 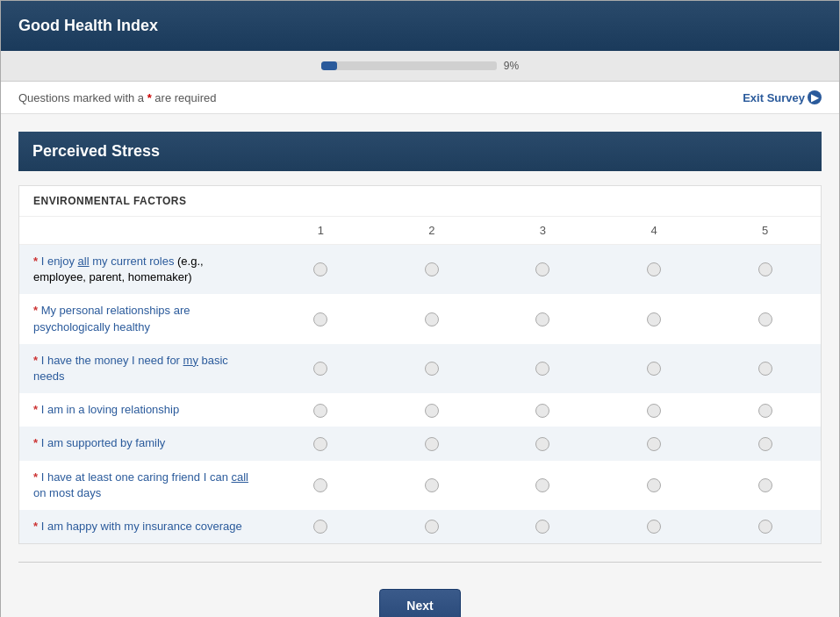 I want to click on col-1: 1, so click(x=321, y=231).